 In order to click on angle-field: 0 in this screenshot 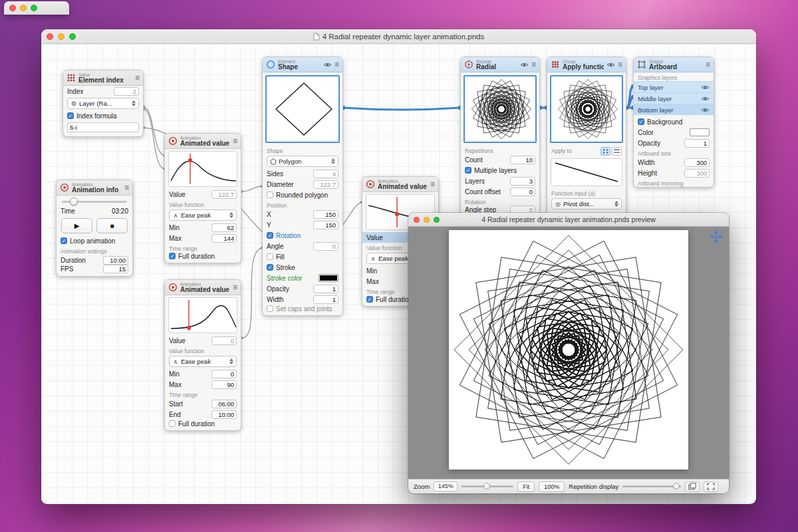, I will do `click(326, 246)`.